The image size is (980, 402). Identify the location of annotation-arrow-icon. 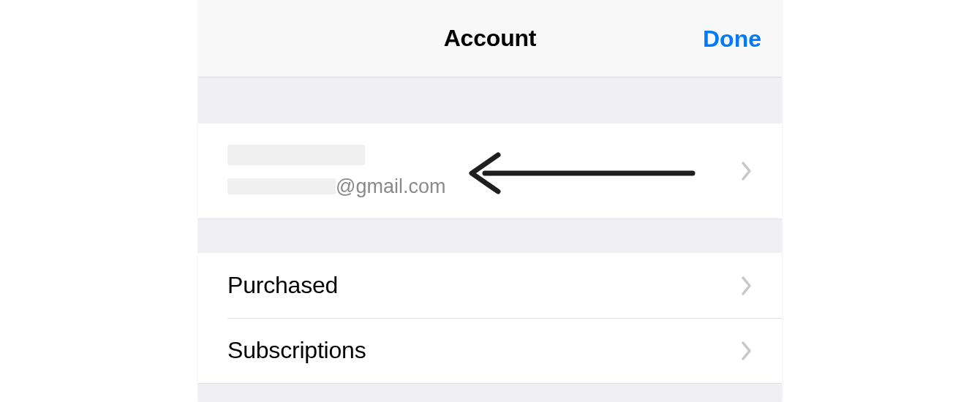
(581, 173).